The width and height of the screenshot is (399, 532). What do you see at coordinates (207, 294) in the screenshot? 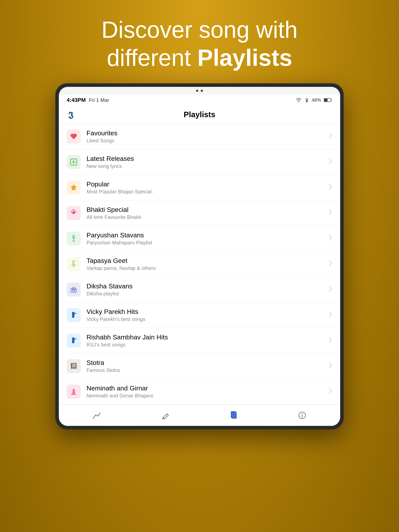
I see `playlist-subtitle-diksha-stavans: Diksha playlist` at bounding box center [207, 294].